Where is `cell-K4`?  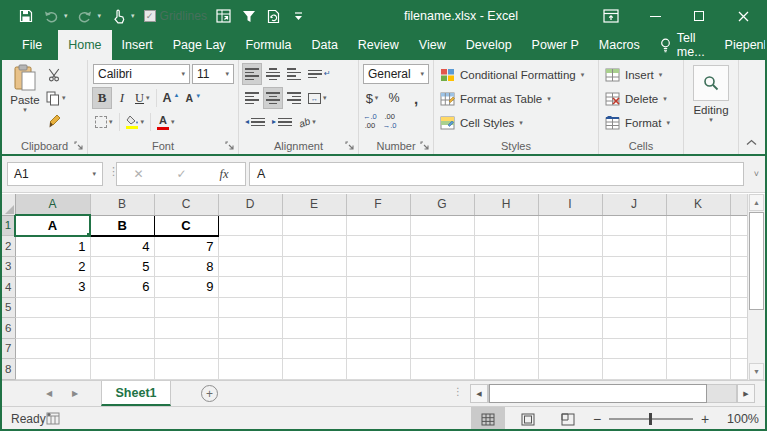 cell-K4 is located at coordinates (698, 288).